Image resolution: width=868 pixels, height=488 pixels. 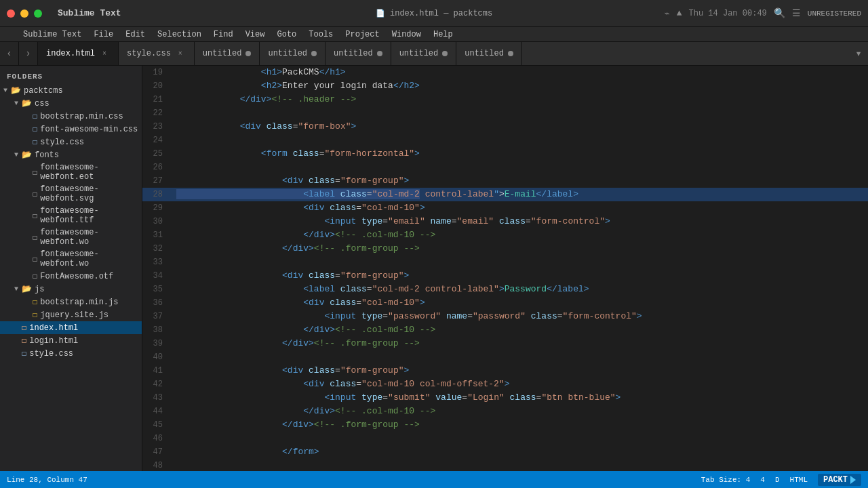 I want to click on line-content-31: </div><!-- .col-md-10 -->, so click(x=521, y=235).